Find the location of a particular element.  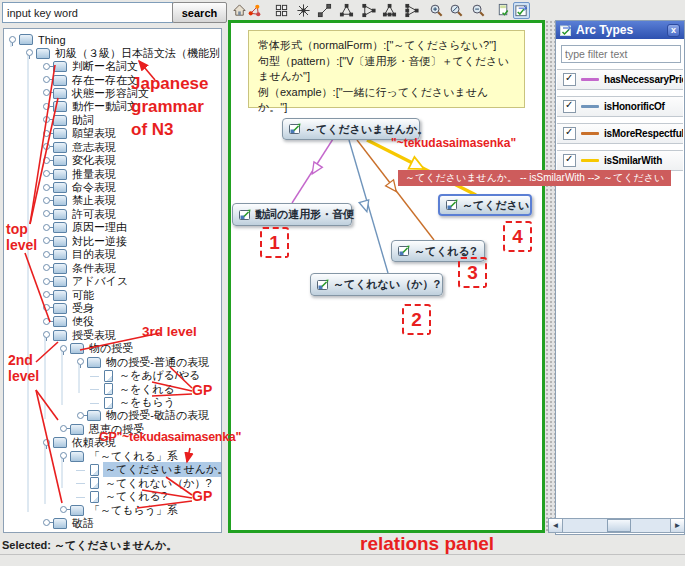

balloon-layout-down-icon is located at coordinates (390, 10).